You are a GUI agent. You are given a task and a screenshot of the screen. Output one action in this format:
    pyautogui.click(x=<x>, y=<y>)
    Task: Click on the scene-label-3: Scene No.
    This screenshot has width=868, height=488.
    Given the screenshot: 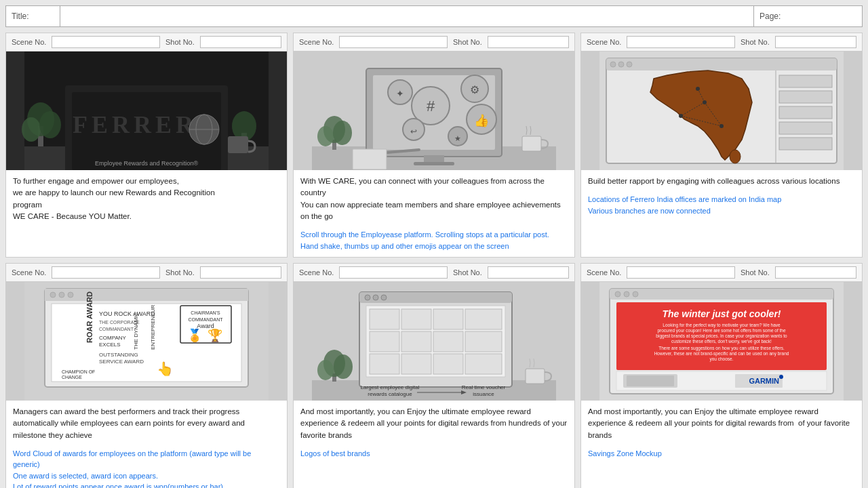 What is the action you would take?
    pyautogui.click(x=604, y=42)
    